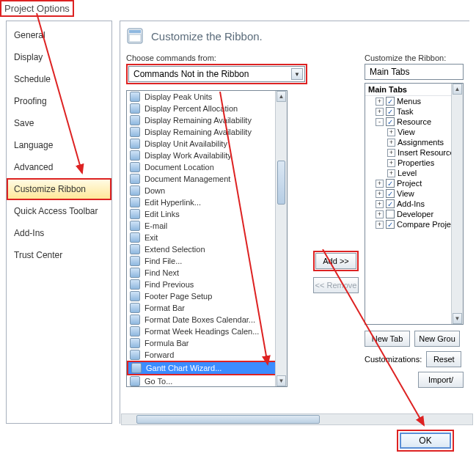  I want to click on new-tab-button: New Tab, so click(387, 339).